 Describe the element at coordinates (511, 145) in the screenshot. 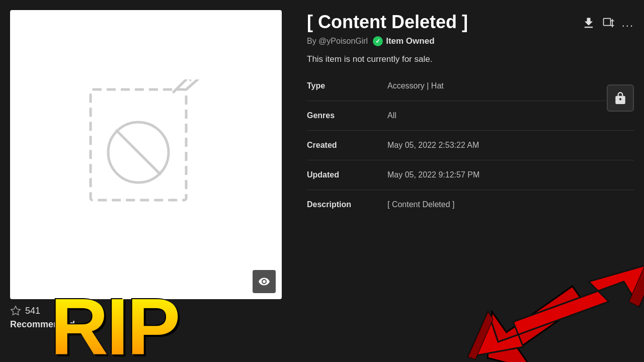

I see `created-value: May 05, 2022 2:53:22 AM` at that location.